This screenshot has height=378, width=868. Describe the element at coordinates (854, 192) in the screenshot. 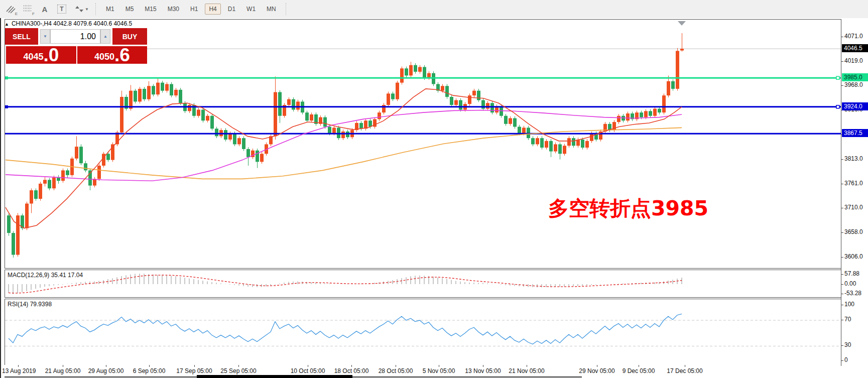

I see `price-axis: 4071.04019.03968.03916.03865.03813.03761…` at that location.